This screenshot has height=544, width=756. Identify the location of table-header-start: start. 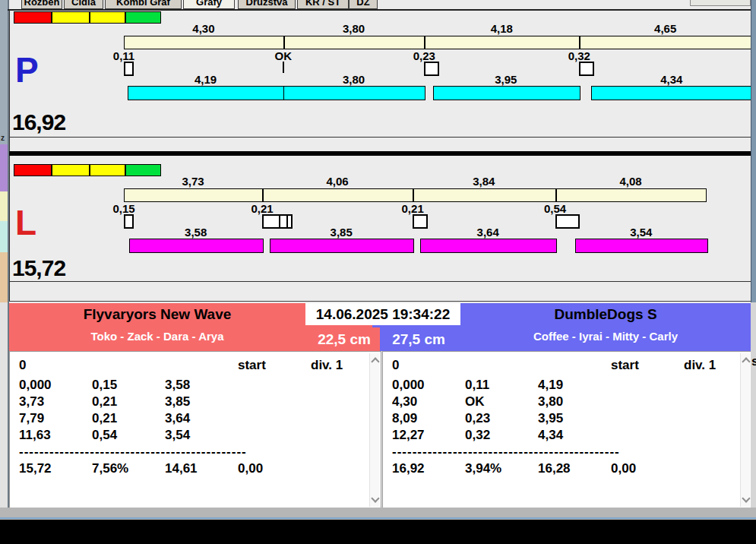
(252, 365).